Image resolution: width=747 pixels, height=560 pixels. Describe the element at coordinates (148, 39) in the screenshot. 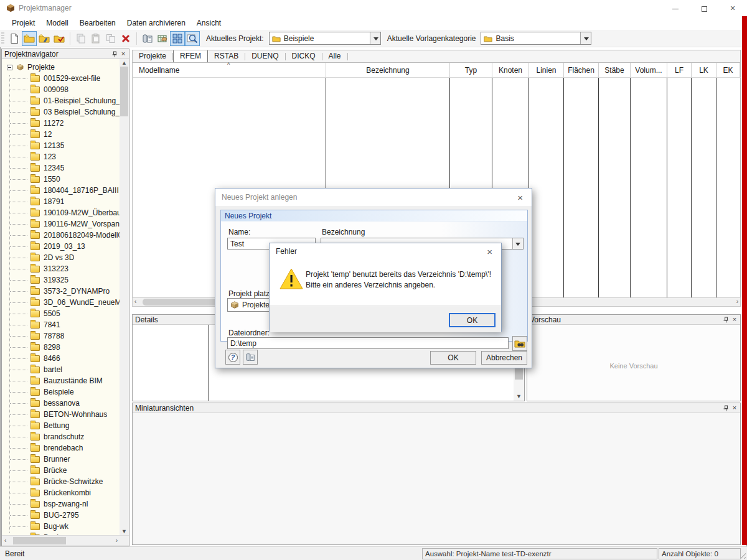

I see `import-button` at that location.